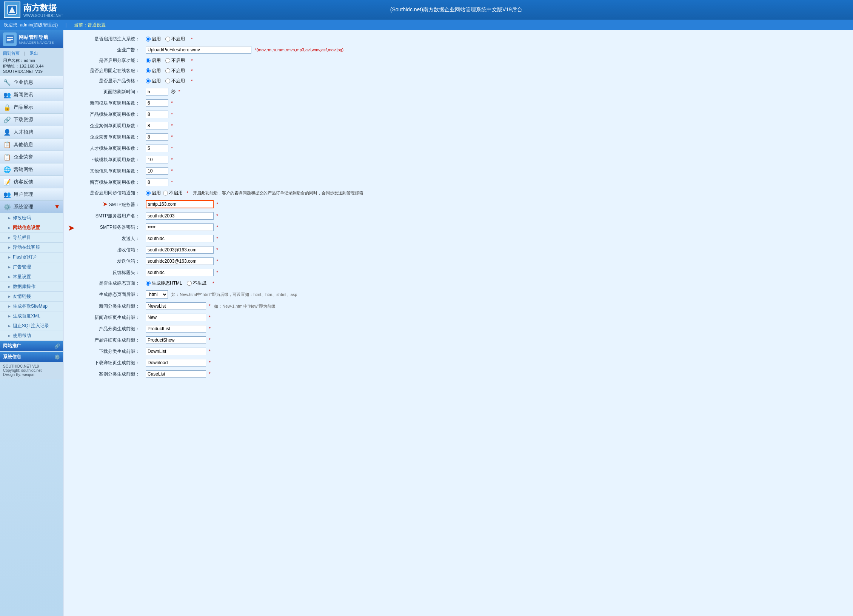 The width and height of the screenshot is (853, 616). Describe the element at coordinates (180, 261) in the screenshot. I see `input-outbox` at that location.